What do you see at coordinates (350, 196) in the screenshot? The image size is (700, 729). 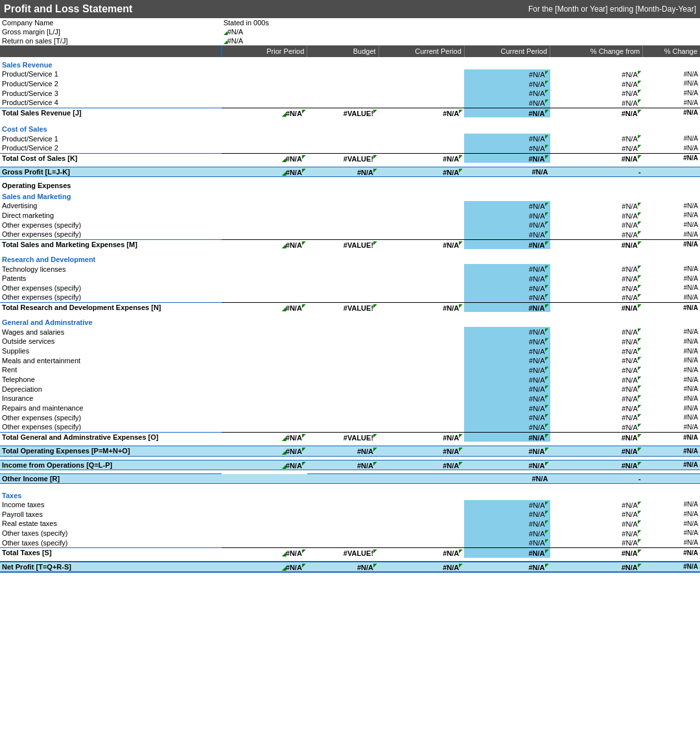 I see `sales-marketing-header: Sales and Marketing` at bounding box center [350, 196].